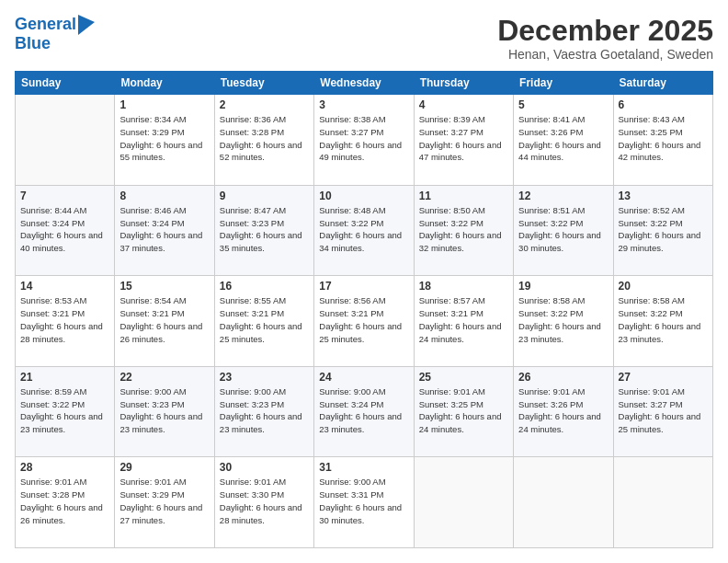 Image resolution: width=728 pixels, height=563 pixels. I want to click on day-number: 18, so click(463, 286).